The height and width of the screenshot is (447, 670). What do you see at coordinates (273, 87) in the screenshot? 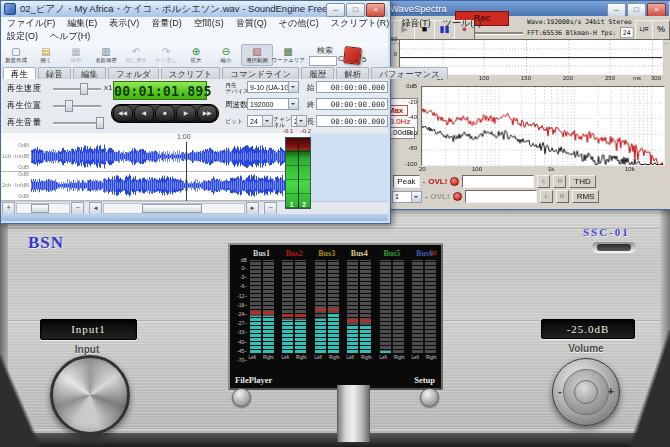
I see `playback-device-dropdown: 9-10 (UA-1G` at bounding box center [273, 87].